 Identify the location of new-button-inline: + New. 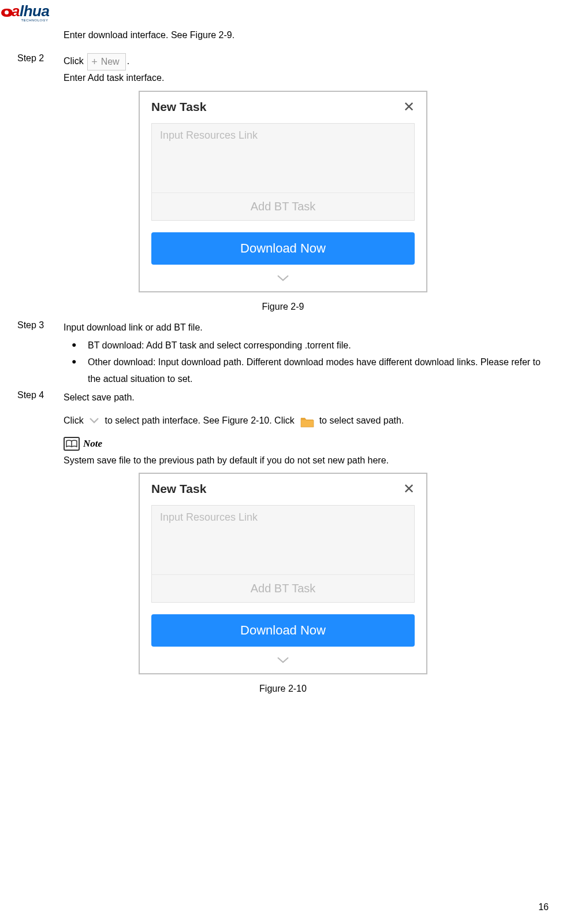
(106, 62).